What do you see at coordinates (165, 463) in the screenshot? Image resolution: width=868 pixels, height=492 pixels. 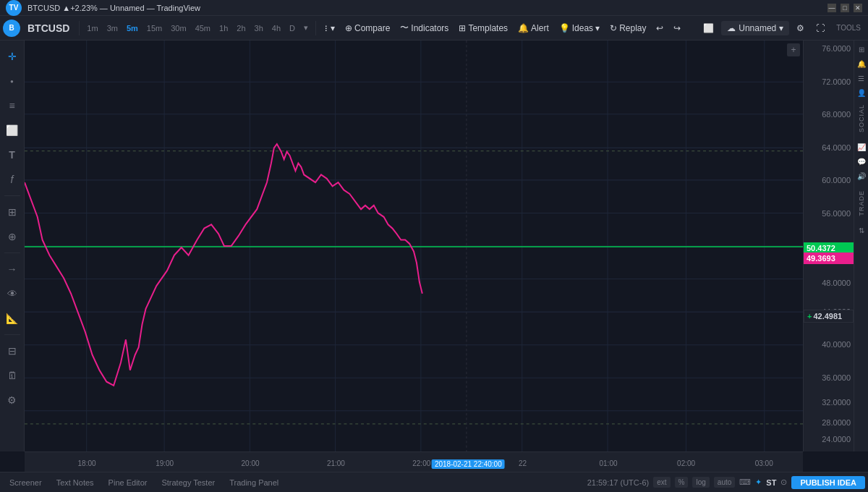 I see `time-19: 19:00` at bounding box center [165, 463].